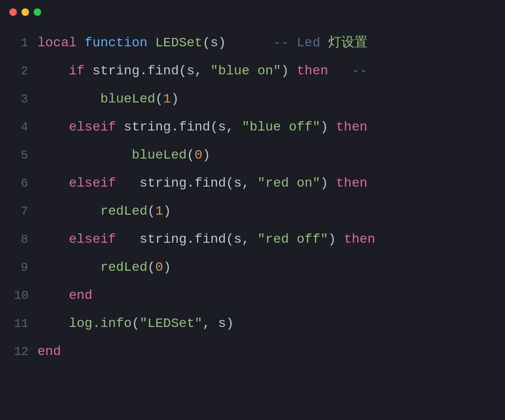 This screenshot has height=420, width=505. I want to click on line-content: blueLed(0), so click(124, 155).